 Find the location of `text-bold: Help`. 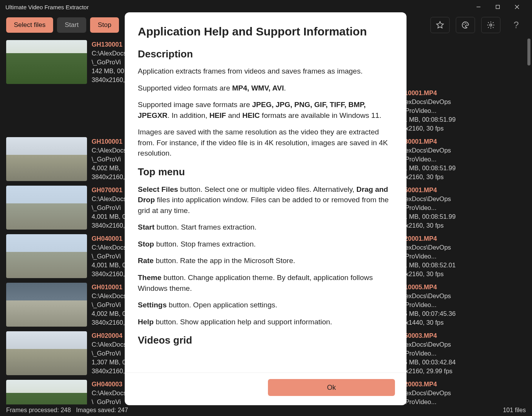

text-bold: Help is located at coordinates (146, 322).